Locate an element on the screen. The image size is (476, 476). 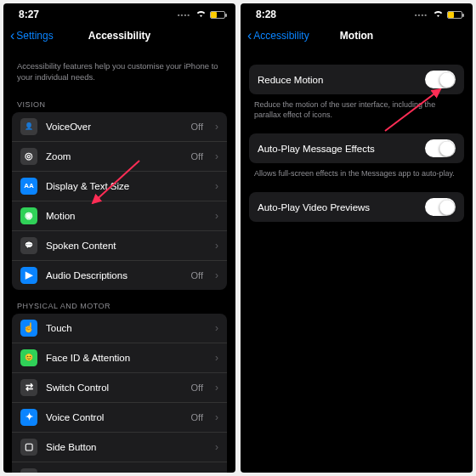
row-label: Display & Text Size is located at coordinates (124, 186).